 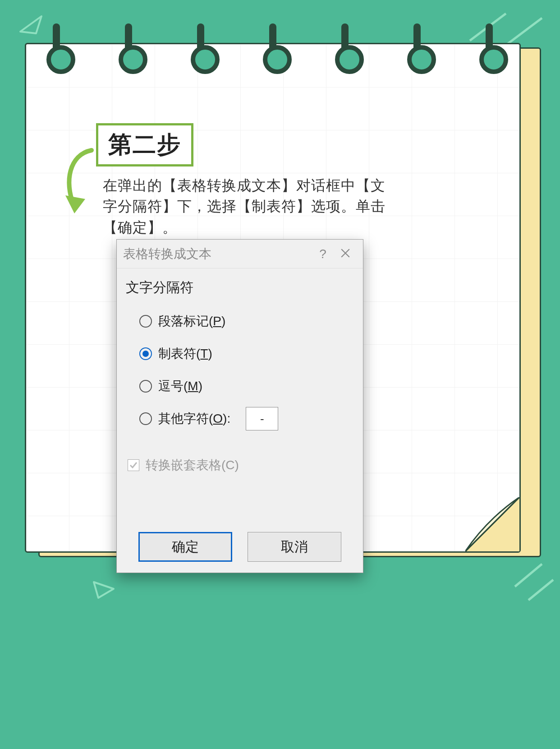 What do you see at coordinates (247, 354) in the screenshot?
I see `radio-tab: 制表符(T)` at bounding box center [247, 354].